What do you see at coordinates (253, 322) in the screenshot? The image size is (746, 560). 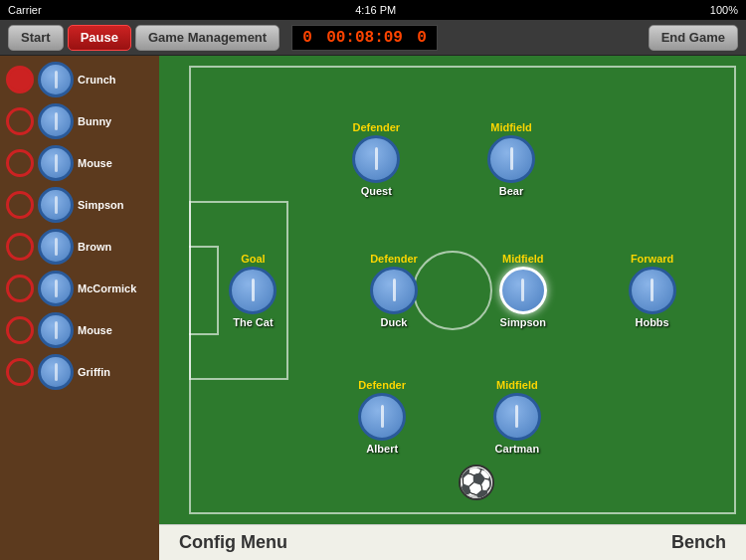 I see `player-name-field-label: The Cat` at bounding box center [253, 322].